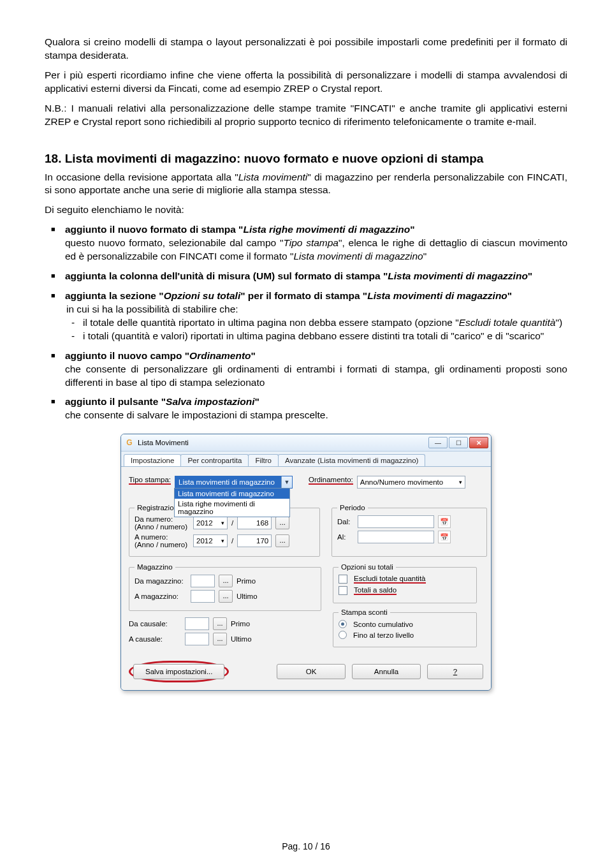 This screenshot has height=868, width=612. What do you see at coordinates (411, 482) in the screenshot?
I see `ordinamento-combo: Anno/Numero movimento ▾` at bounding box center [411, 482].